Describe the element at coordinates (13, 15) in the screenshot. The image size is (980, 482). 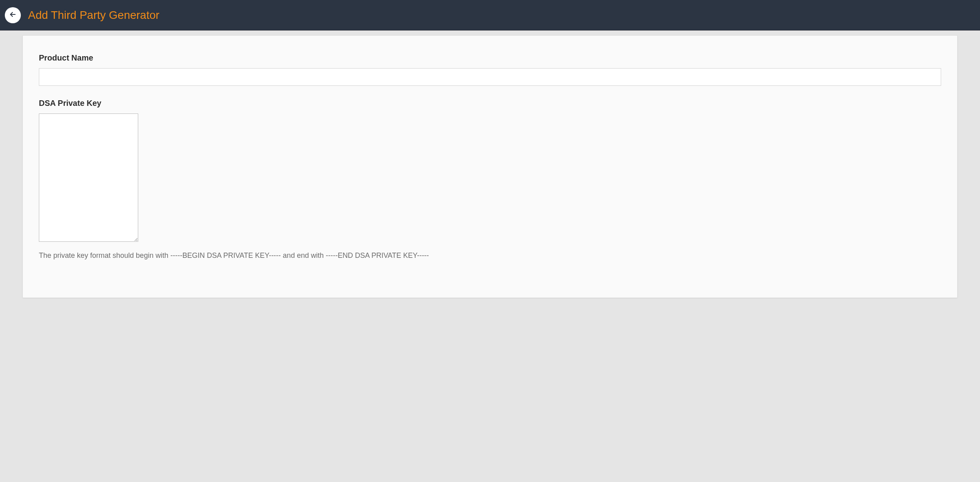
I see `back-arrow-icon` at that location.